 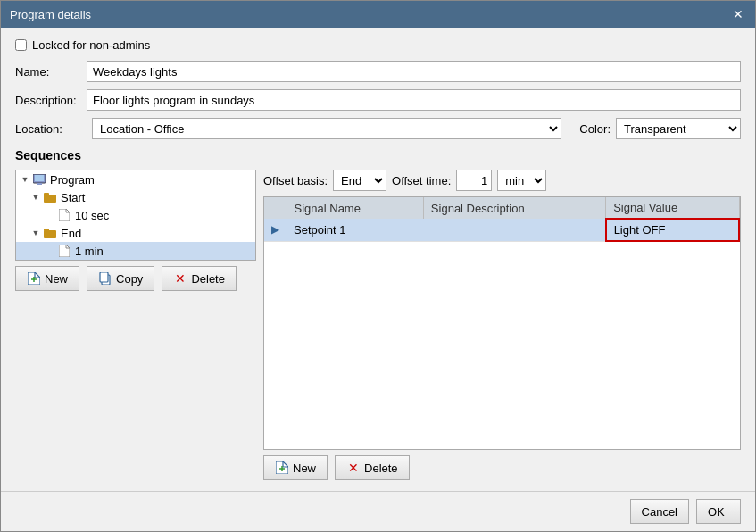 What do you see at coordinates (208, 278) in the screenshot?
I see `tree-delete-label: Delete` at bounding box center [208, 278].